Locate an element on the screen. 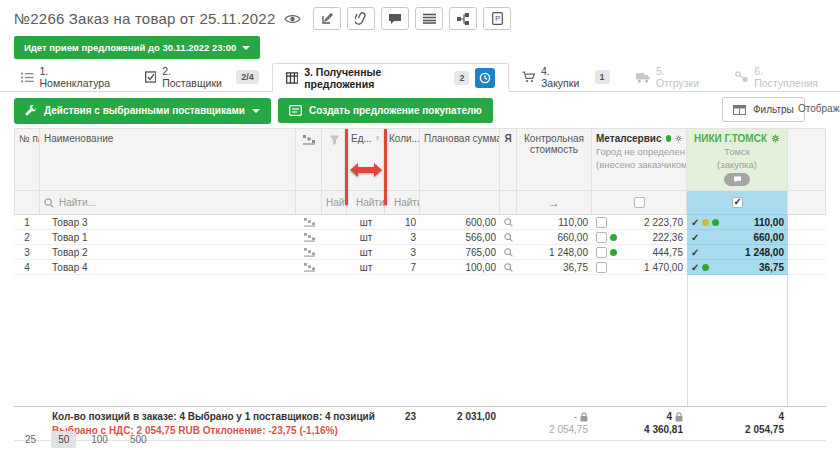 The width and height of the screenshot is (840, 450). col-header-unit: Ед... is located at coordinates (366, 159).